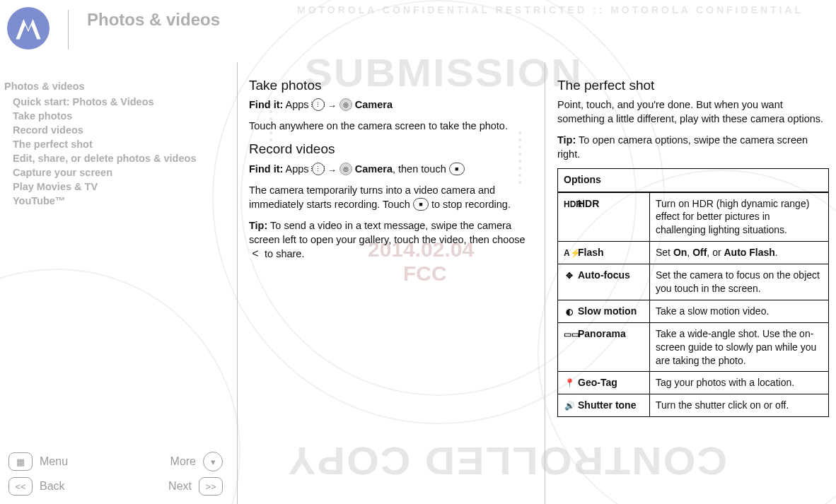 The width and height of the screenshot is (836, 504). Describe the element at coordinates (390, 105) in the screenshot. I see `find-it-line: Find it: Apps ⋮⋮⋮ → ◎ Camera` at that location.